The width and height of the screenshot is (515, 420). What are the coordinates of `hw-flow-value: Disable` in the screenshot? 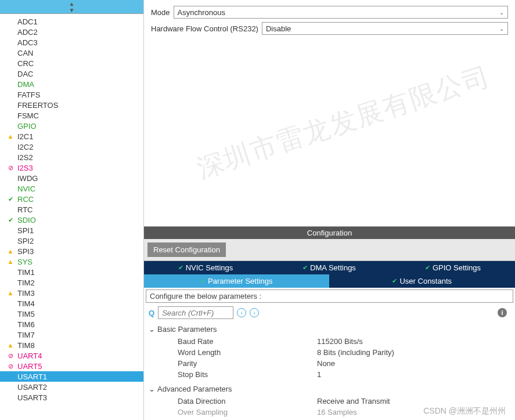 It's located at (279, 29).